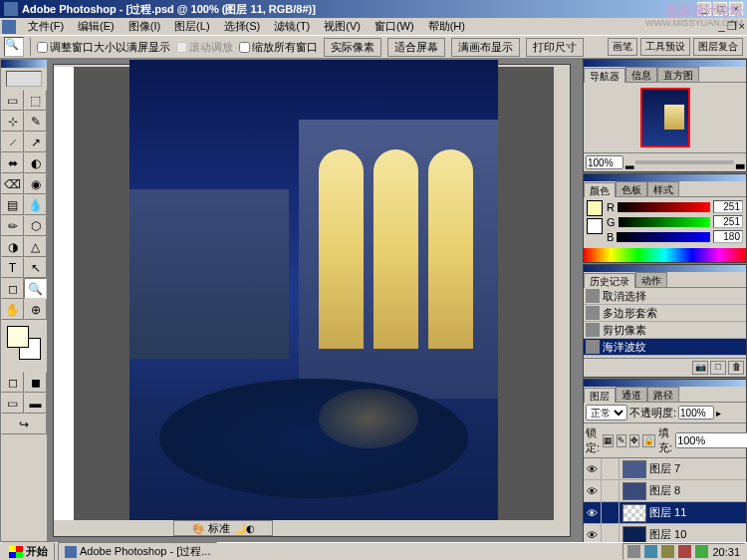  I want to click on btn-print-size: 打印尺寸, so click(555, 48).